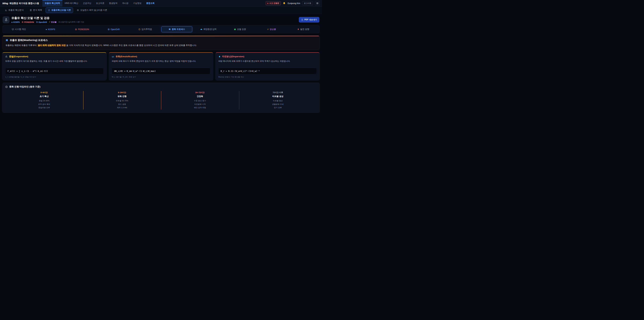 The width and height of the screenshot is (644, 320). What do you see at coordinates (94, 10) in the screenshot?
I see `subtab-label: 오일펜스 배치 알고리즘 이론` at bounding box center [94, 10].